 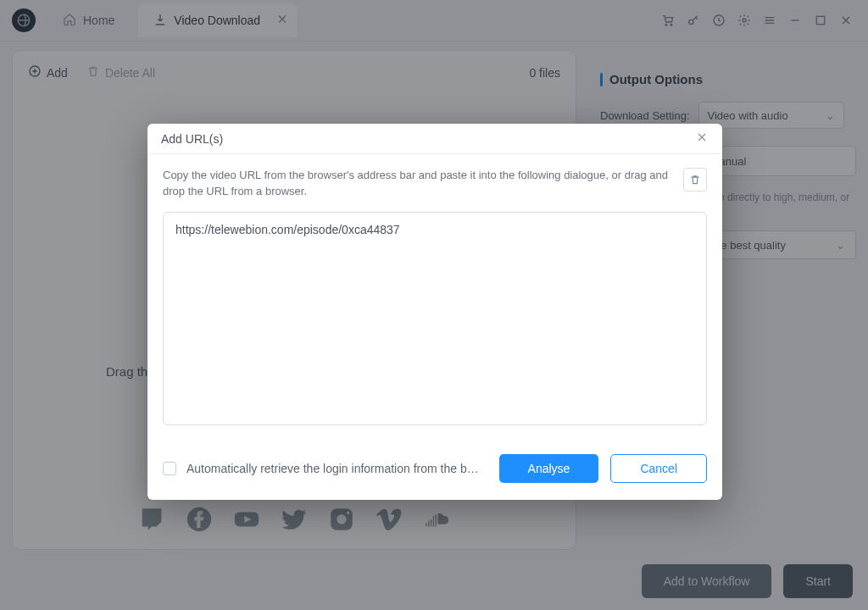 What do you see at coordinates (170, 469) in the screenshot?
I see `auto-login-checkbox` at bounding box center [170, 469].